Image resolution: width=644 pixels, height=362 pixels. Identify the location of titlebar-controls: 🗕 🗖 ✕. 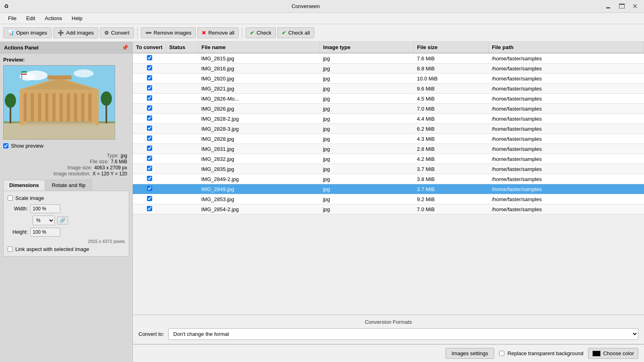
(621, 6).